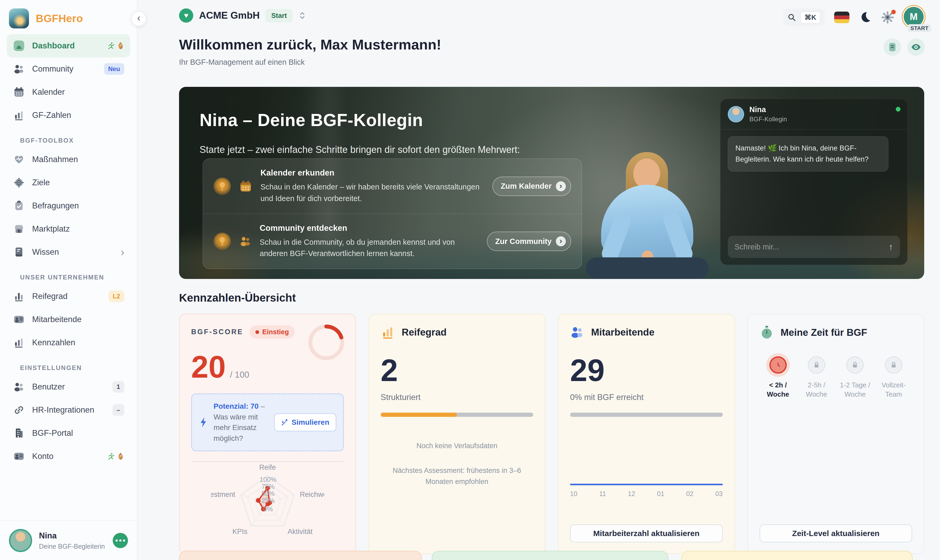 This screenshot has width=940, height=560. Describe the element at coordinates (268, 509) in the screenshot. I see `svg-text: 0%` at that location.